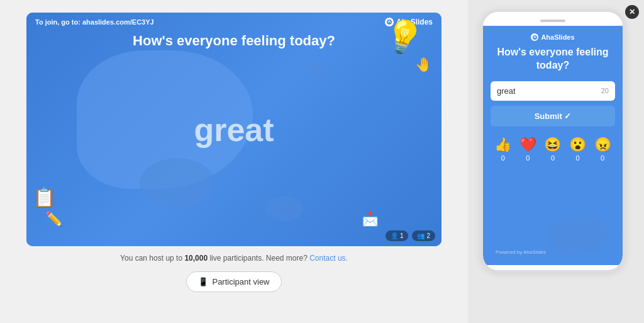 This screenshot has height=323, width=644. What do you see at coordinates (397, 235) in the screenshot?
I see `participant-badge: 👤 1` at bounding box center [397, 235].